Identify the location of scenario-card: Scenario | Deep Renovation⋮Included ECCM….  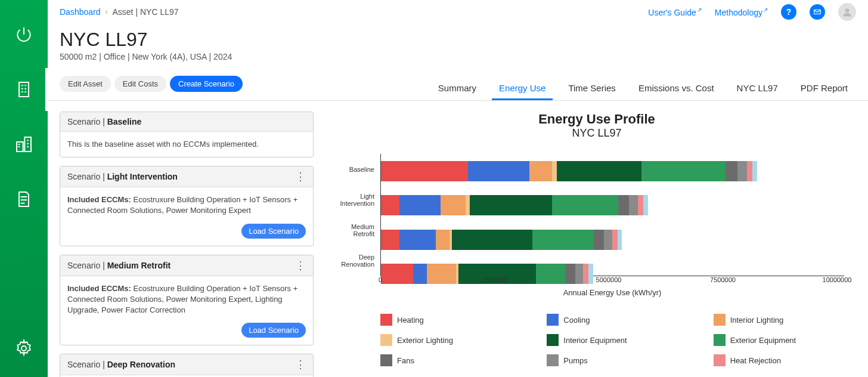
(187, 365).